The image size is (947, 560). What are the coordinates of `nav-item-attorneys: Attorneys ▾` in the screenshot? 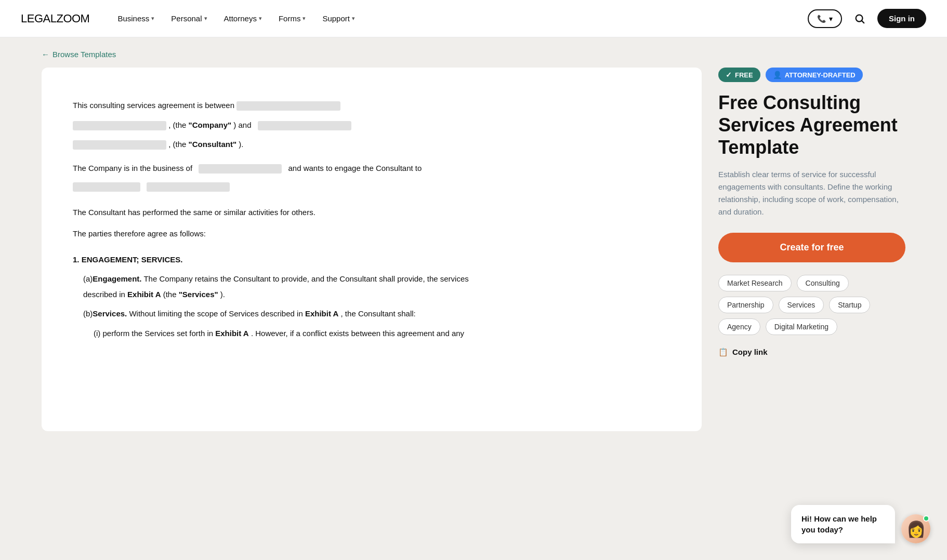 It's located at (243, 19).